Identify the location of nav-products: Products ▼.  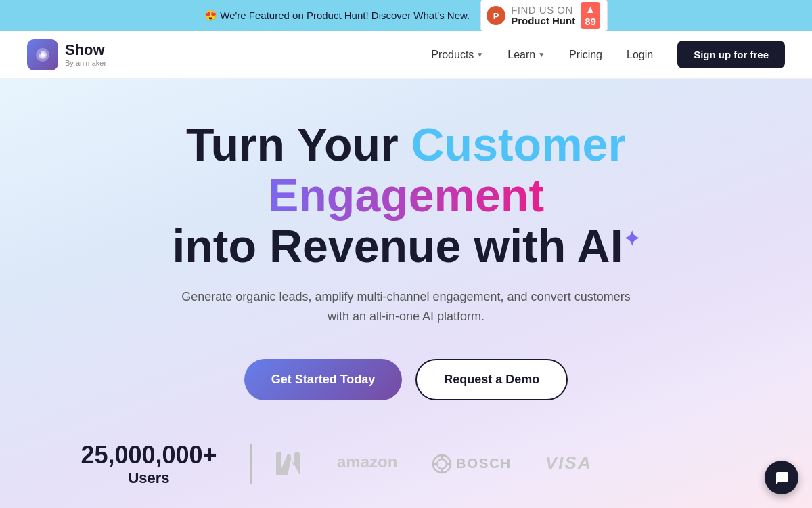
(457, 55).